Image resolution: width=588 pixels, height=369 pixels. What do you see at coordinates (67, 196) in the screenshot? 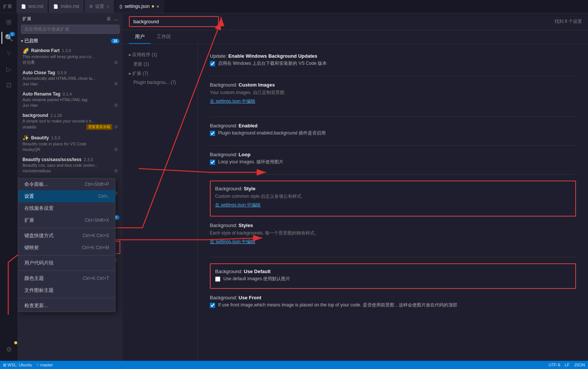
I see `menu-item-settings: 设置 Ctrl+,` at bounding box center [67, 196].